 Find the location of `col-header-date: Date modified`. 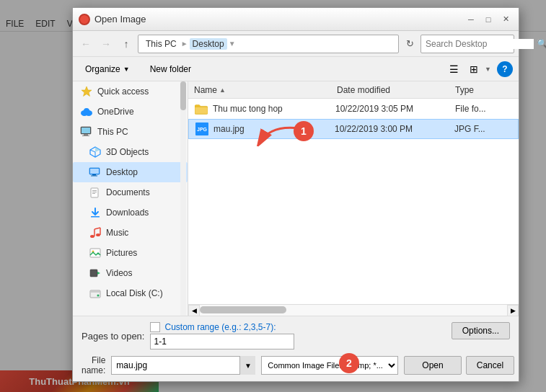

col-header-date: Date modified is located at coordinates (395, 90).